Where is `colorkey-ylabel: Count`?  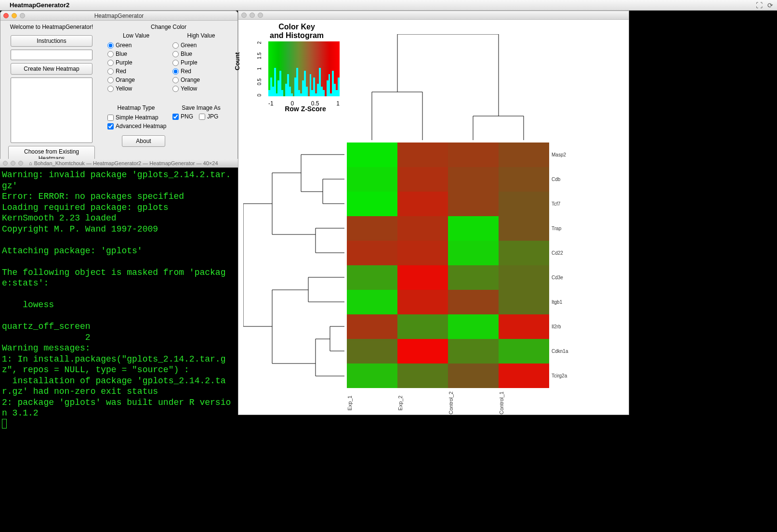 colorkey-ylabel: Count is located at coordinates (237, 62).